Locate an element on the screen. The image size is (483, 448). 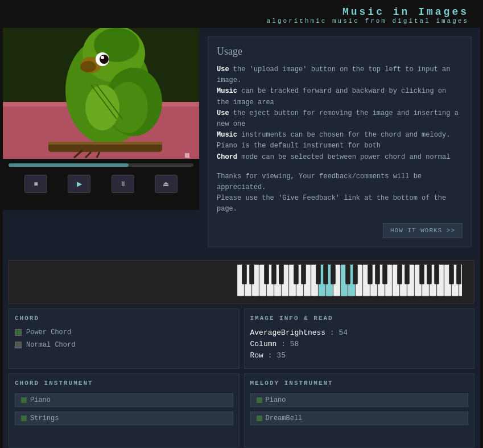
white-keys-row is located at coordinates (350, 282).